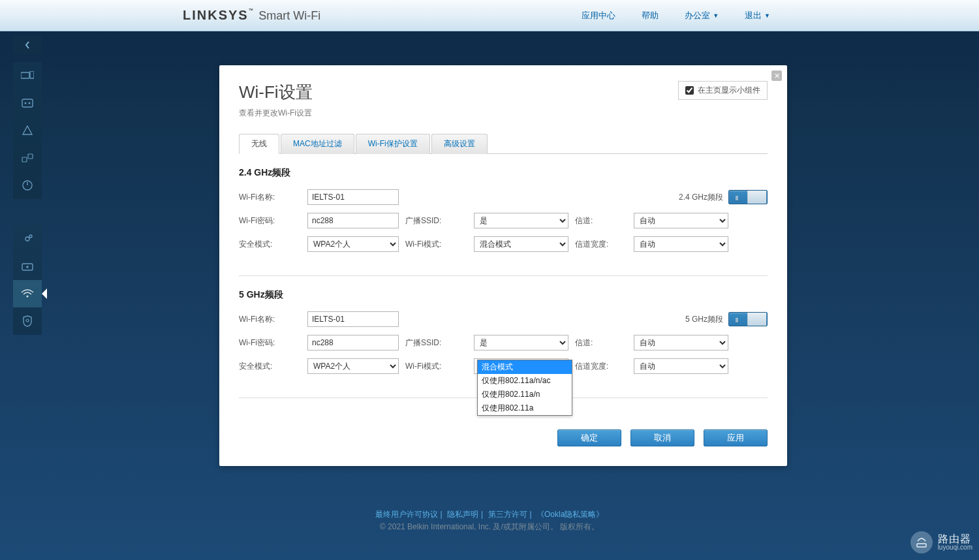 This screenshot has height=560, width=979. I want to click on sidebar-item-priority, so click(27, 158).